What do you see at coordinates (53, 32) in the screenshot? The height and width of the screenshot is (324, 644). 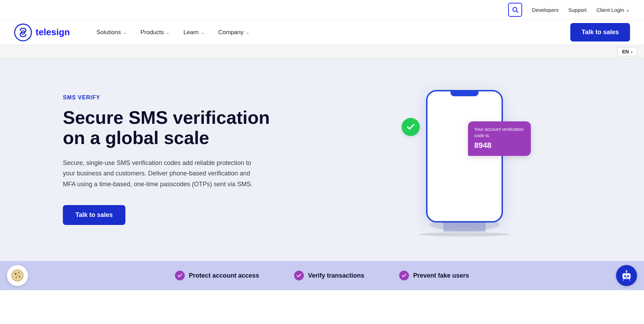 I see `logo-text: telesign` at bounding box center [53, 32].